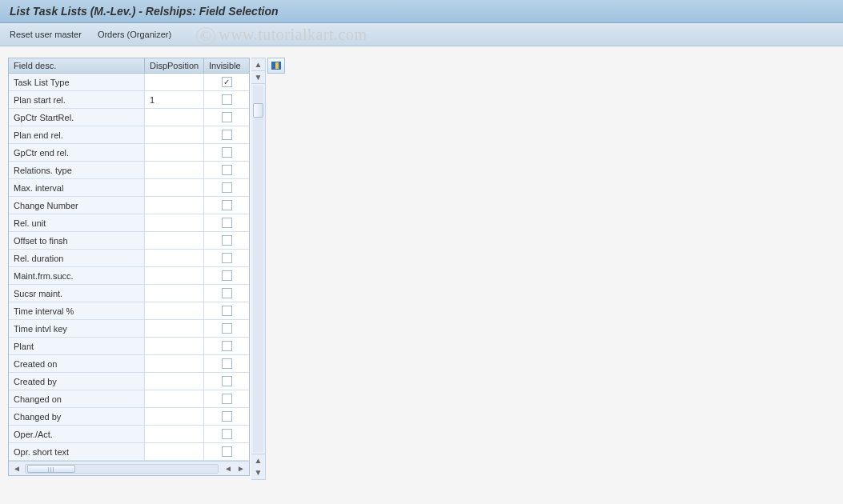 Image resolution: width=843 pixels, height=504 pixels. Describe the element at coordinates (129, 118) in the screenshot. I see `table-row: GpCtr StartRel.` at that location.